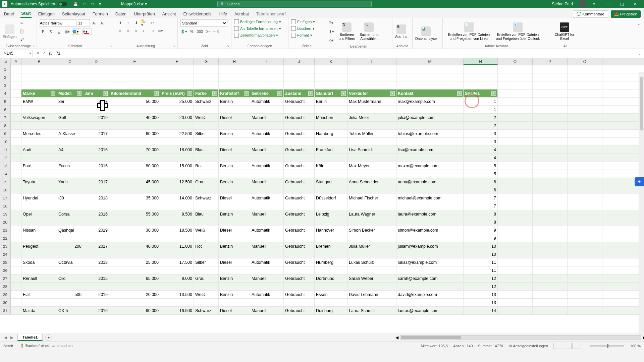 This screenshot has height=362, width=644. I want to click on row-header-1: 1, so click(5, 69).